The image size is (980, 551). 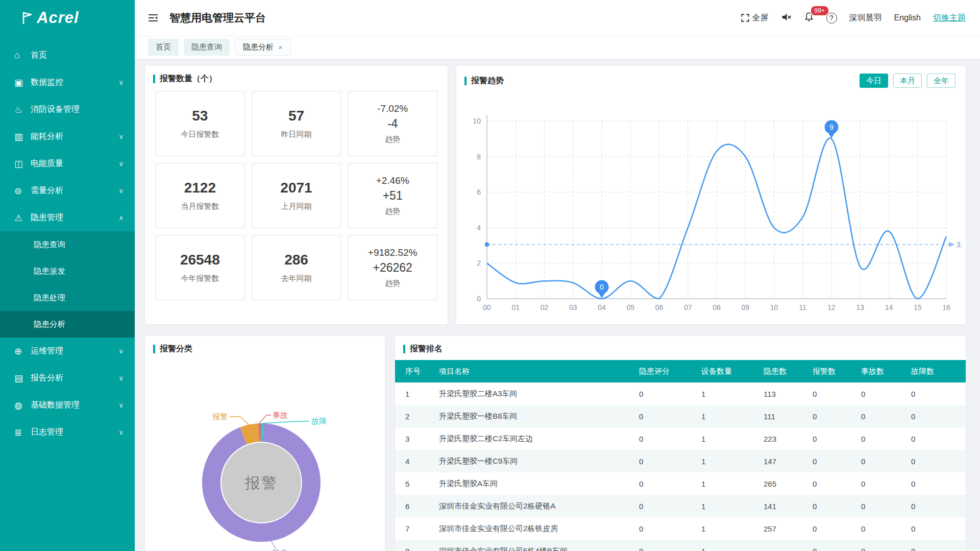 I want to click on stat-cell: 57昨日同期, so click(x=297, y=124).